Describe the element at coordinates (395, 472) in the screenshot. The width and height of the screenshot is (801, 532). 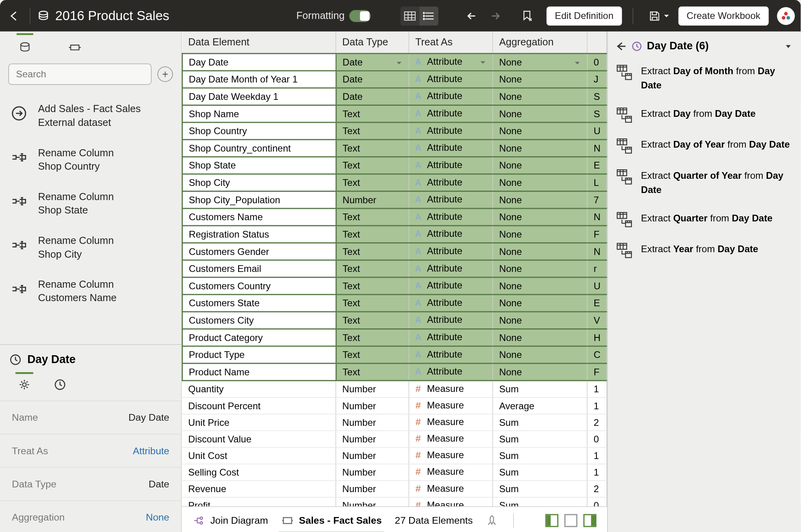
I see `table-row: Selling CostNumber#MeasureSum1` at that location.